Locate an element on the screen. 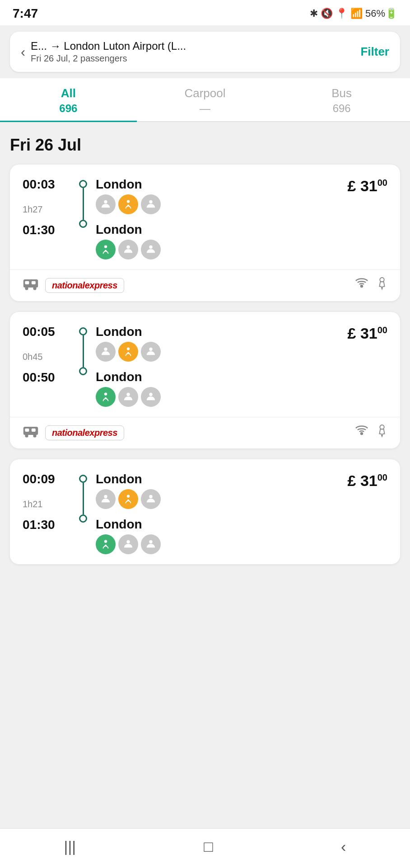  tab-carpool: Carpool — is located at coordinates (205, 99).